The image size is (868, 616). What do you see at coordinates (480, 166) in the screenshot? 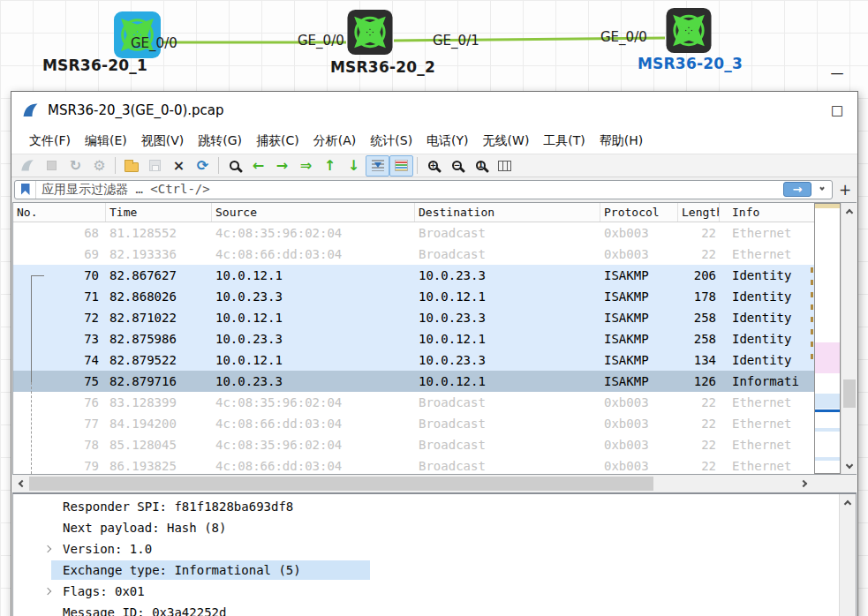
I see `zoom-reset-icon: 1` at bounding box center [480, 166].